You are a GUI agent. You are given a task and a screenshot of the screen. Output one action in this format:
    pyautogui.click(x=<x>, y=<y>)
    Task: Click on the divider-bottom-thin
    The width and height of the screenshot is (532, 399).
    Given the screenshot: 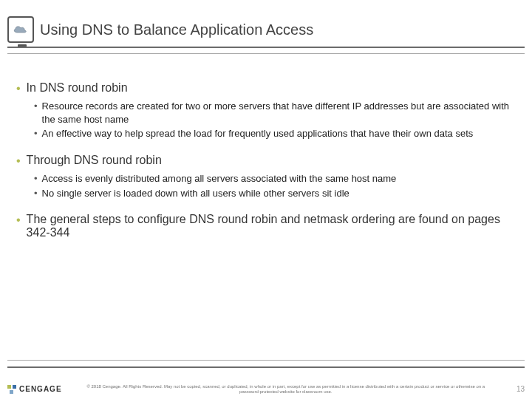 What is the action you would take?
    pyautogui.click(x=266, y=361)
    